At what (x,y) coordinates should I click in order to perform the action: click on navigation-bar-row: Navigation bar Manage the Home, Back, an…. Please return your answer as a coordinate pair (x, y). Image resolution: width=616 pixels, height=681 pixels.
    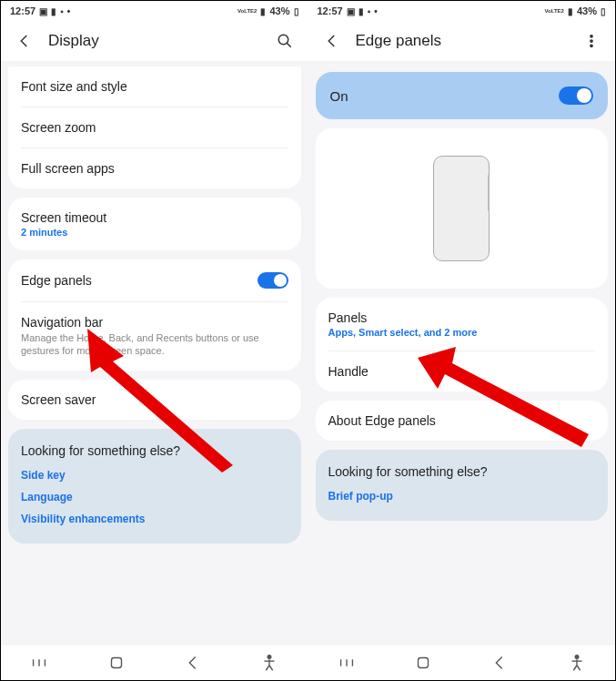
    Looking at the image, I should click on (155, 337).